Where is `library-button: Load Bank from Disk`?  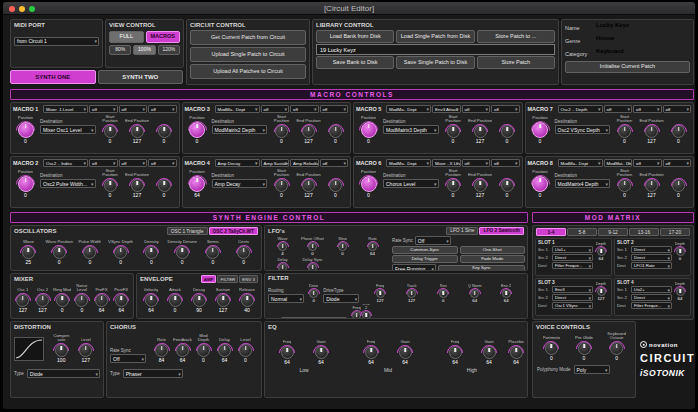 library-button: Load Bank from Disk is located at coordinates (355, 36).